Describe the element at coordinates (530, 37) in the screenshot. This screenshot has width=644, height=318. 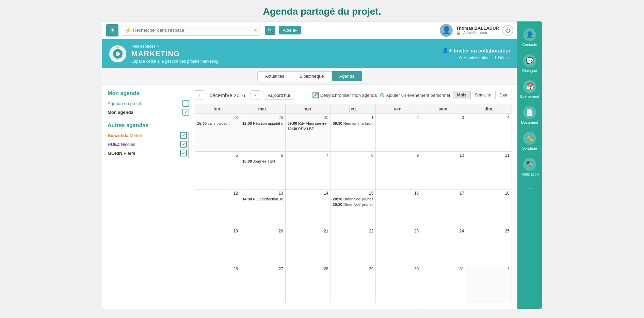
I see `sidebar-item-contacts: 👤 Contacts` at that location.